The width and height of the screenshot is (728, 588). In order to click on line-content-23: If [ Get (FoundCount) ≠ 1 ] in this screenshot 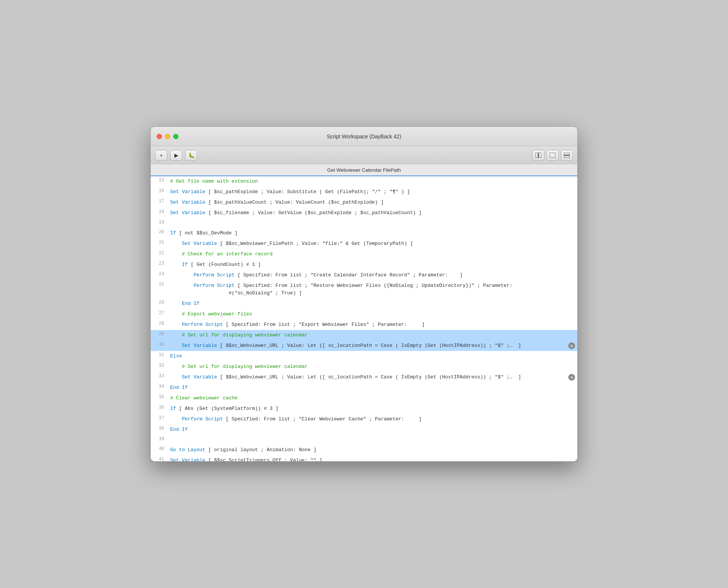, I will do `click(373, 265)`.